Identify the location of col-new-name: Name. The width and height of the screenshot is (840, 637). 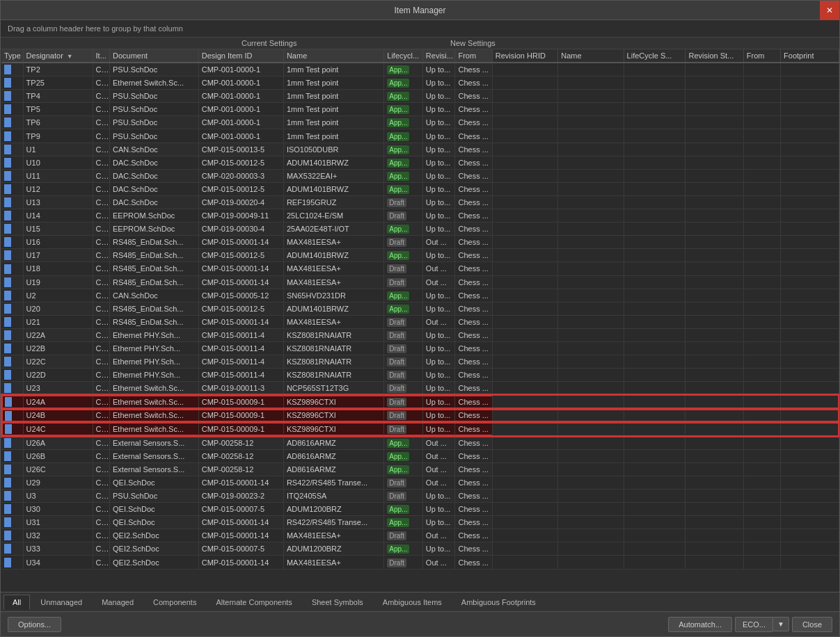
(591, 56).